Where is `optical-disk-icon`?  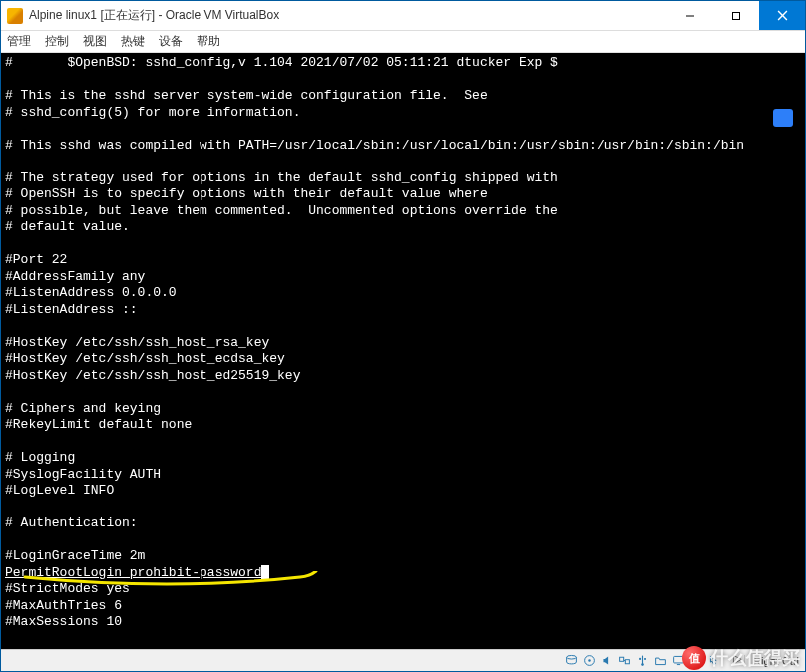
optical-disk-icon is located at coordinates (589, 661).